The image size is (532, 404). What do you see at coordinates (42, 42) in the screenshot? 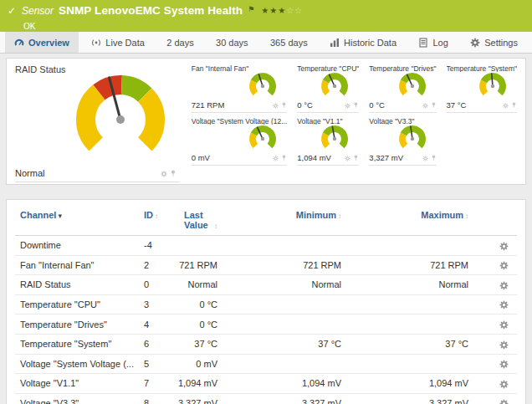
I see `tab-overview: Overview` at bounding box center [42, 42].